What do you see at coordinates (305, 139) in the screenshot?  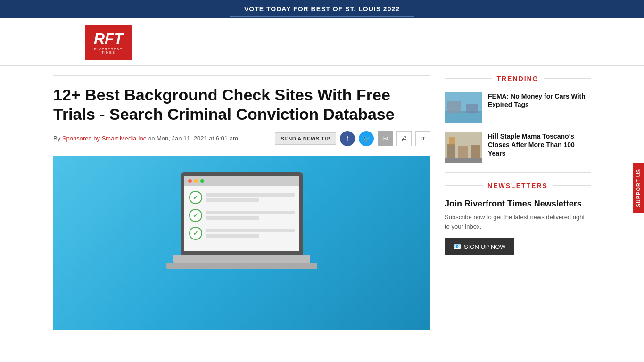 I see `send-news-tip-button: SEND A NEWS TIP` at bounding box center [305, 139].